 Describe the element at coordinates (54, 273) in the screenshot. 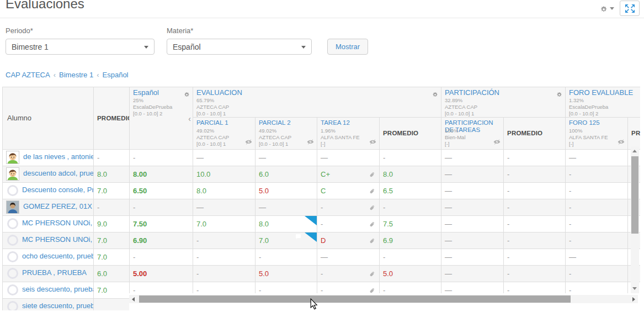

I see `student-name-link: PRUEBA , PRUEBA` at that location.